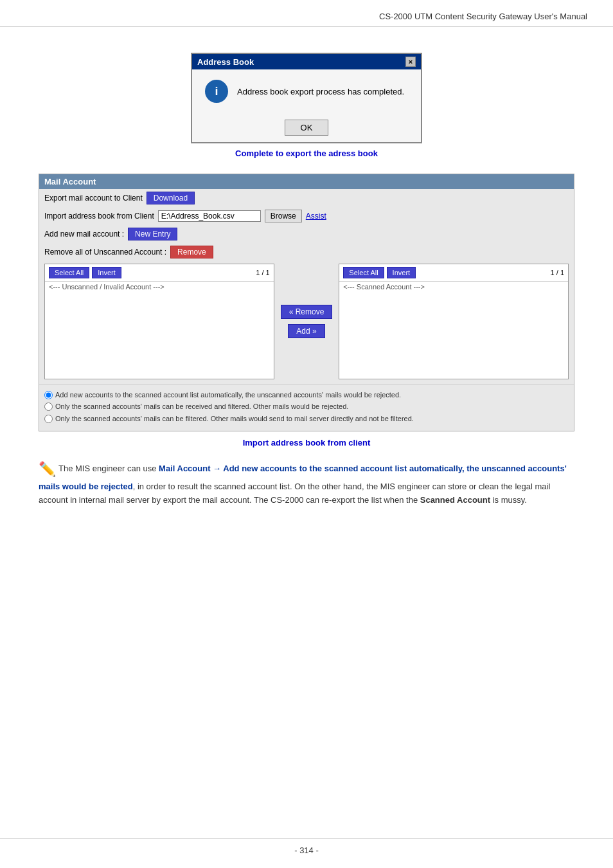 This screenshot has width=613, height=868. I want to click on import-caption: Import address book from client, so click(306, 442).